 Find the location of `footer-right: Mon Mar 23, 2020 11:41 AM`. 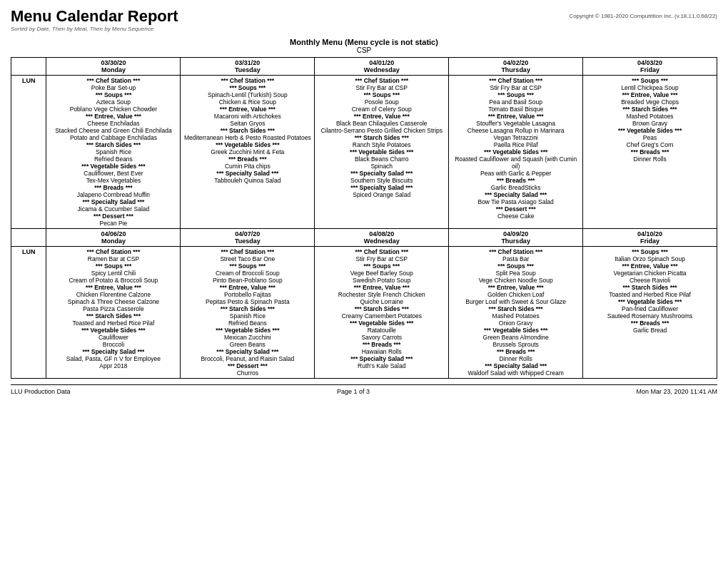

footer-right: Mon Mar 23, 2020 11:41 AM is located at coordinates (677, 392).